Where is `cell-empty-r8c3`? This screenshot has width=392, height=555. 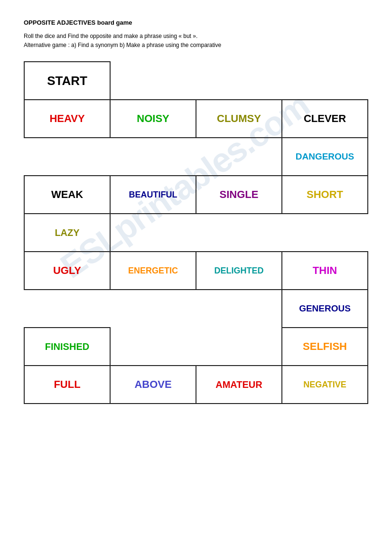 cell-empty-r8c3 is located at coordinates (239, 347).